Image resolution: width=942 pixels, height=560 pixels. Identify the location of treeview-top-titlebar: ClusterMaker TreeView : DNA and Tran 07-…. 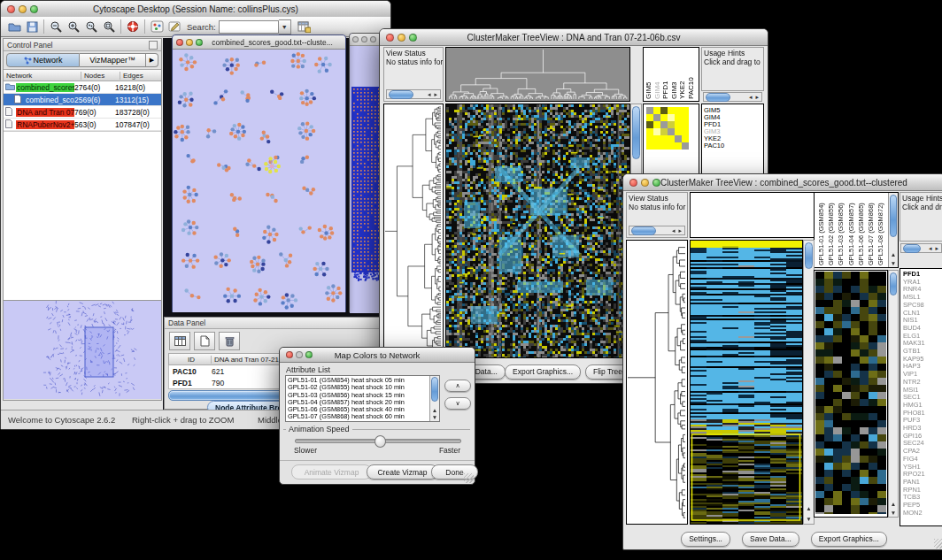
(574, 37).